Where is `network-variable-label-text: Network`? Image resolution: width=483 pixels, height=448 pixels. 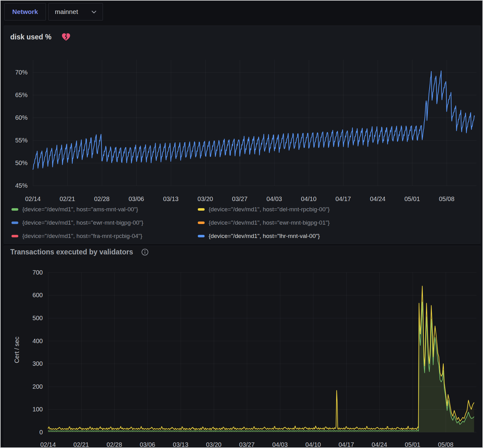 network-variable-label-text: Network is located at coordinates (25, 12).